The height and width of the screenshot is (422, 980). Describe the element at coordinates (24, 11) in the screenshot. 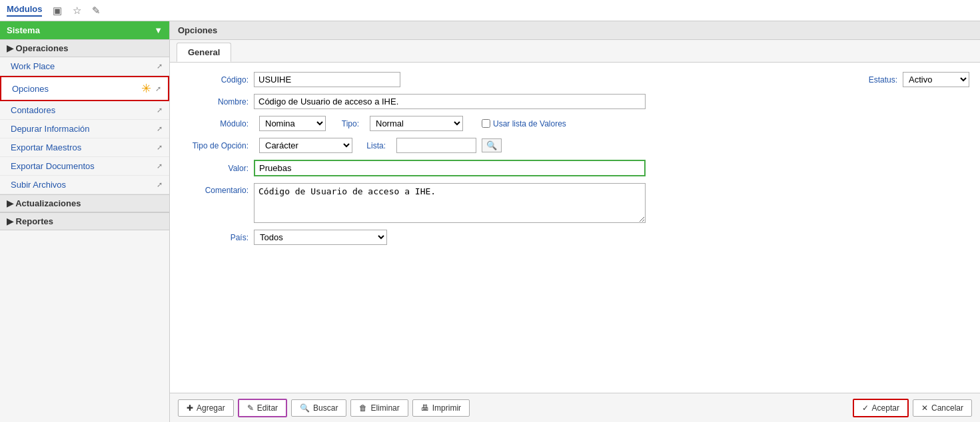

I see `modules-title: Módulos` at that location.